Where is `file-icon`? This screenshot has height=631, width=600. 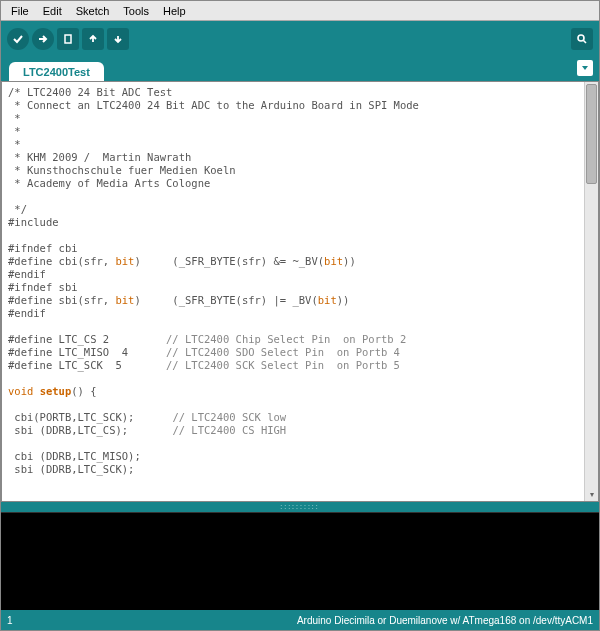
file-icon is located at coordinates (68, 39).